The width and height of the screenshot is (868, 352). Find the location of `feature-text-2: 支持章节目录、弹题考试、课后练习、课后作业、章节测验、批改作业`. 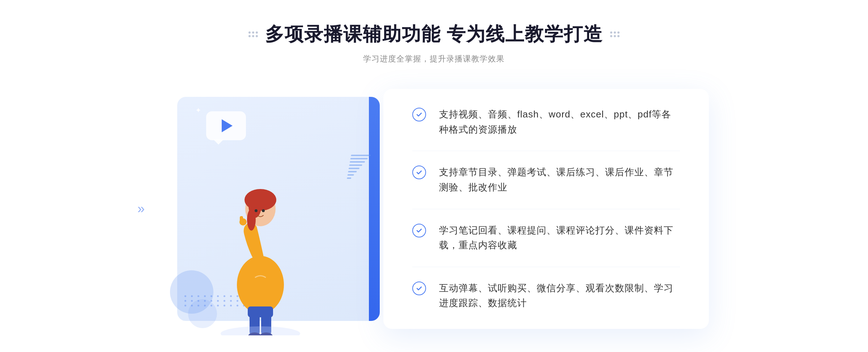

feature-text-2: 支持章节目录、弹题考试、课后练习、课后作业、章节测验、批改作业 is located at coordinates (559, 180).